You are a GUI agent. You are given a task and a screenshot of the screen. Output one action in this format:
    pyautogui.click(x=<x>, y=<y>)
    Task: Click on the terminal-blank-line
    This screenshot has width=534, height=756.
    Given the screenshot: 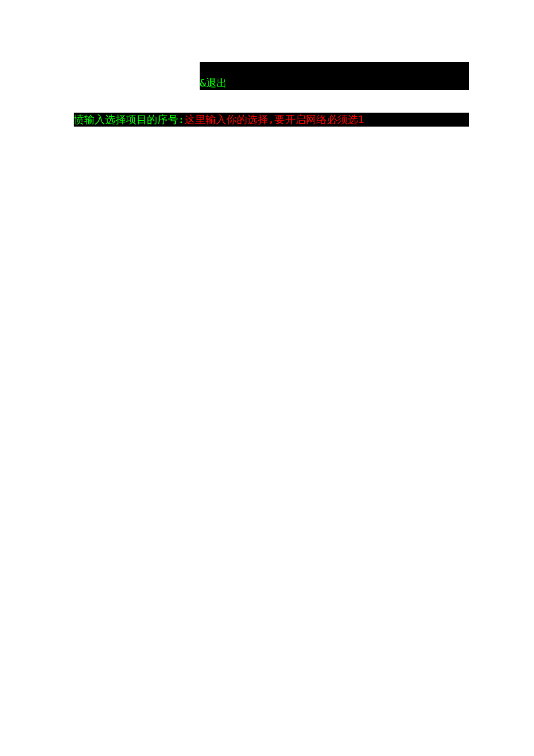 What is the action you would take?
    pyautogui.click(x=334, y=69)
    